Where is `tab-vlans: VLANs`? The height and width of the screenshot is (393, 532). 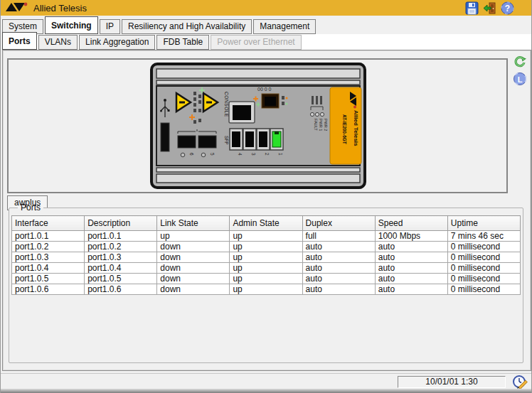 tab-vlans: VLANs is located at coordinates (58, 43).